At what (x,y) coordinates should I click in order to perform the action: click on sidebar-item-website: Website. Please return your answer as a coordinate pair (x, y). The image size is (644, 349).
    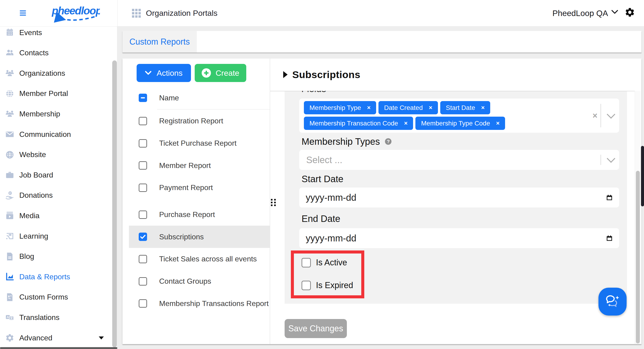
    Looking at the image, I should click on (56, 155).